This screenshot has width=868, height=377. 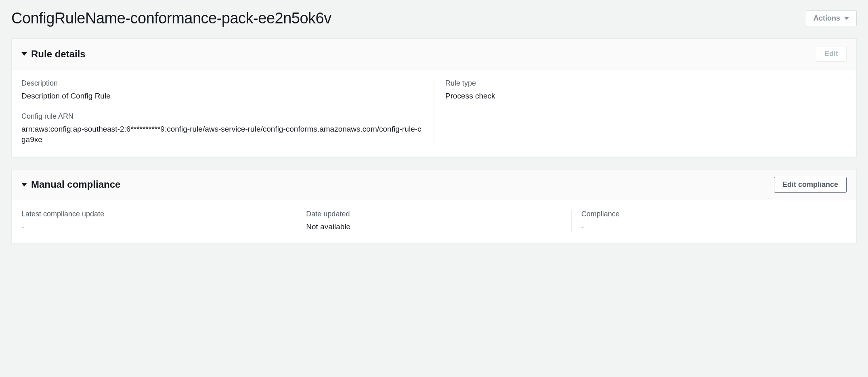 What do you see at coordinates (646, 83) in the screenshot?
I see `rule-type-label: Rule type` at bounding box center [646, 83].